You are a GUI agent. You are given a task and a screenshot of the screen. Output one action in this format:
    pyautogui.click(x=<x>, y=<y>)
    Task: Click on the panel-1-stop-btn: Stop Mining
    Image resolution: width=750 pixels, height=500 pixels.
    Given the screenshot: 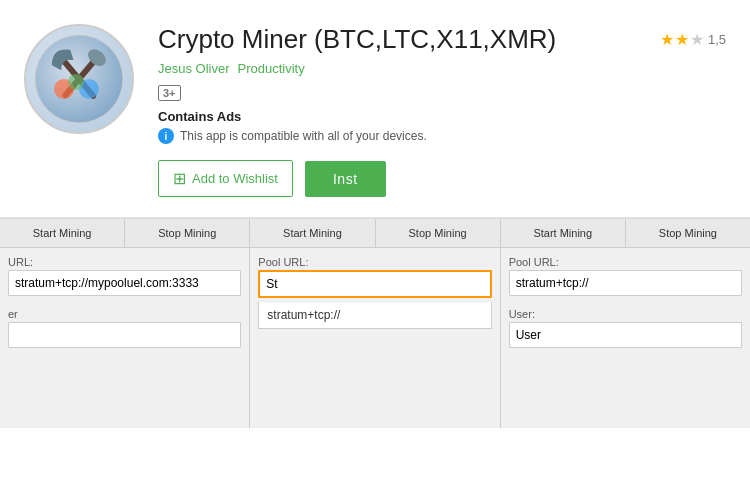 What is the action you would take?
    pyautogui.click(x=187, y=233)
    